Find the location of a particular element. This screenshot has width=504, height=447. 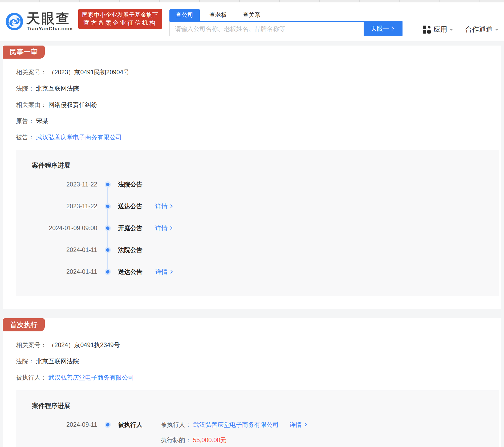

execution-amount: 55,000.00元 is located at coordinates (209, 440).